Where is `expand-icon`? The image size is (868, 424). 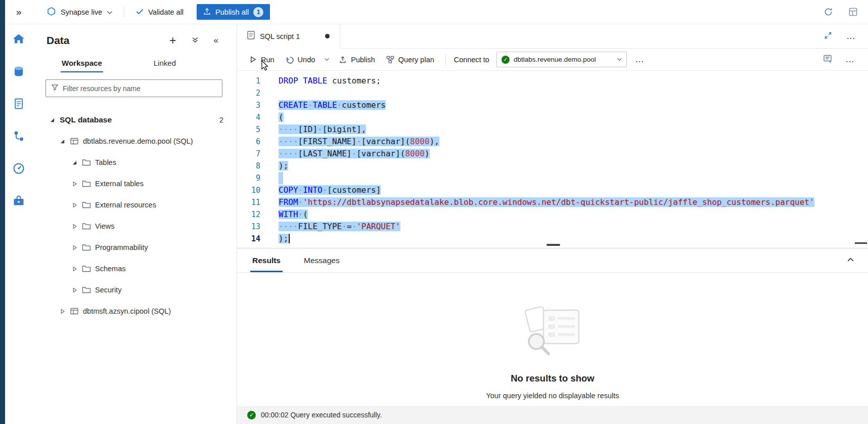 expand-icon is located at coordinates (828, 35).